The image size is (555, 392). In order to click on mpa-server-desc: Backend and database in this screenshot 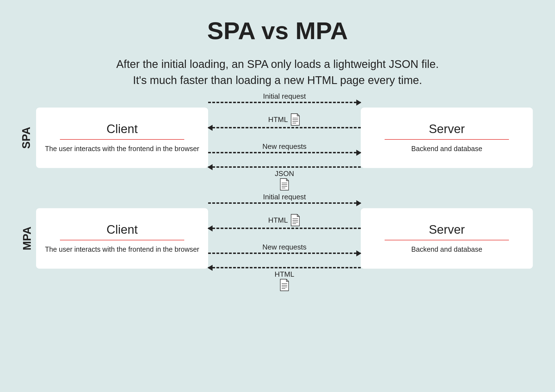, I will do `click(447, 250)`.